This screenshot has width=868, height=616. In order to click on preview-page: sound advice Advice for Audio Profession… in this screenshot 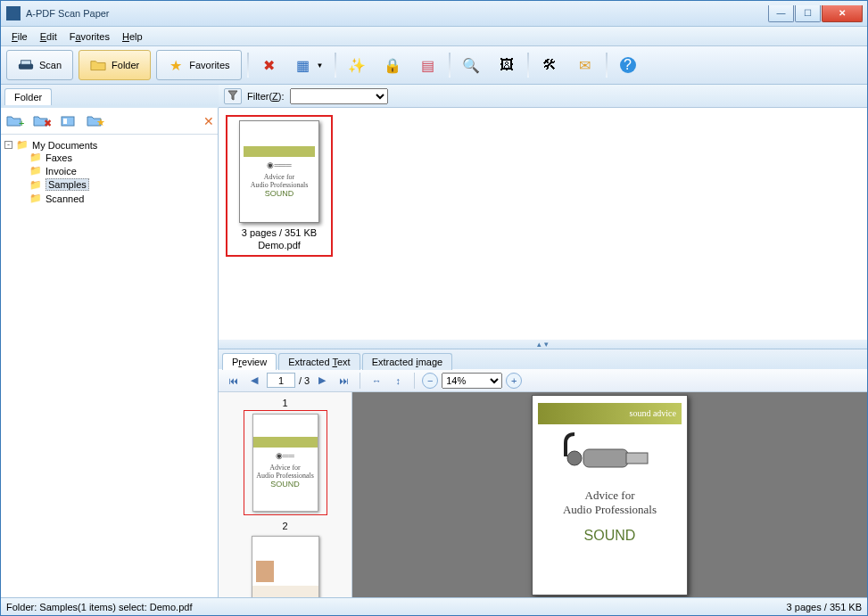, I will do `click(610, 496)`.